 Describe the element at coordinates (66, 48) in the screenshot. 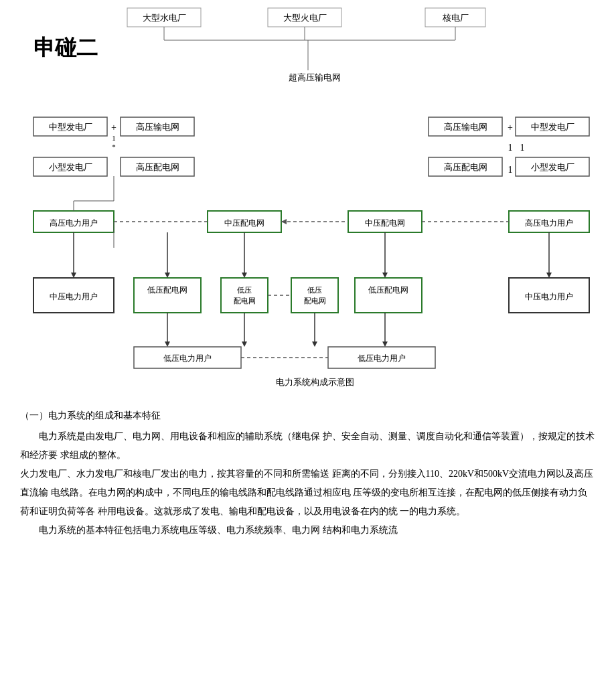

I see `svg-text: 申碰二` at that location.